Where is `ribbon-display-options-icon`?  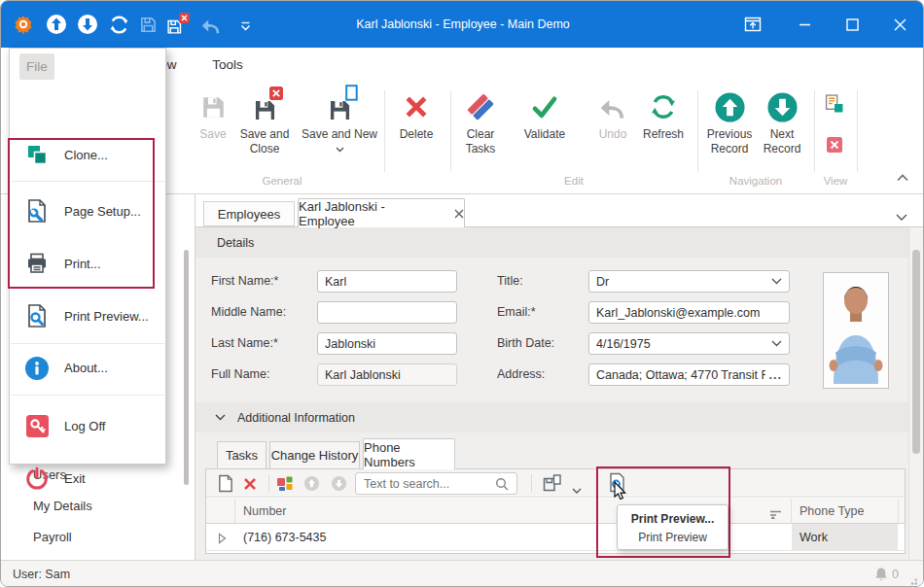
ribbon-display-options-icon is located at coordinates (753, 24).